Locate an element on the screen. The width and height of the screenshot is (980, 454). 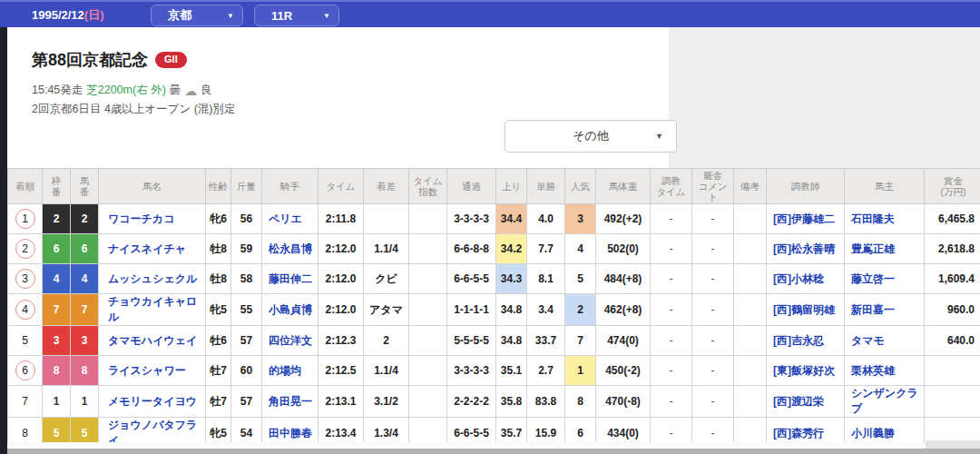
jockey-link: 松永昌博 is located at coordinates (290, 249).